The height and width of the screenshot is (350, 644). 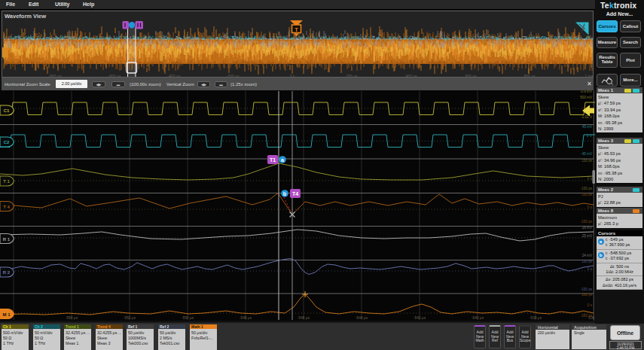 What do you see at coordinates (6, 181) in the screenshot?
I see `svg-text: T 1` at bounding box center [6, 181].